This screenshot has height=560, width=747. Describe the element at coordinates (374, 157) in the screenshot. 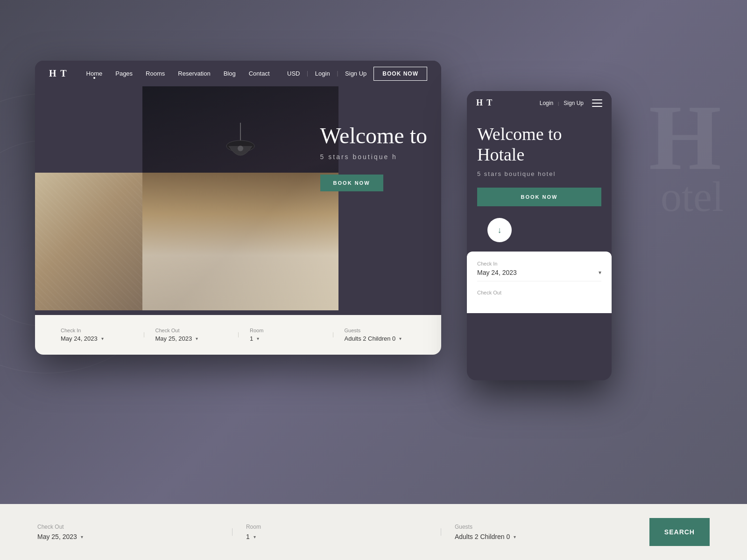

I see `hero-subtitle: 5 stars boutique h` at that location.